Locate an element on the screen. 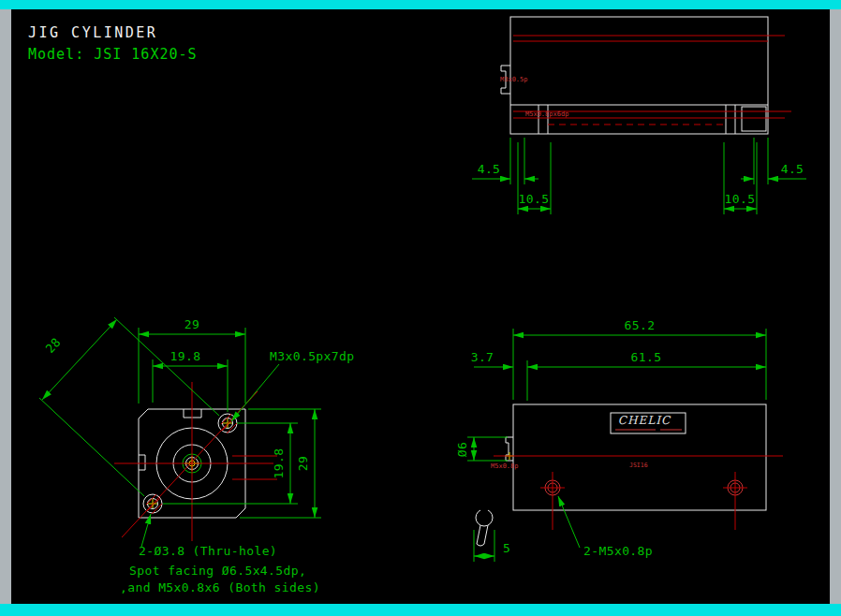 The height and width of the screenshot is (616, 841). dim-top-left-a: 4.5 is located at coordinates (489, 169).